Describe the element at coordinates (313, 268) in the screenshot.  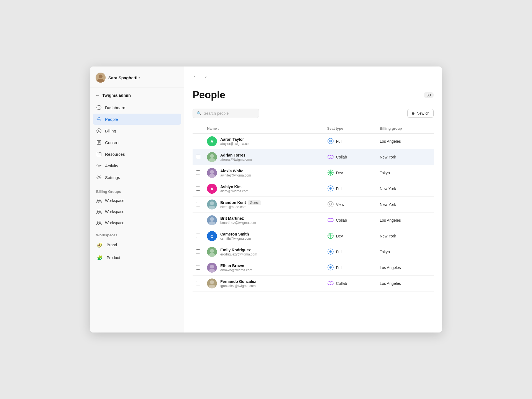
I see `table-row: Ethan Brown ebrown@twigma.com Full Los A…` at that location.